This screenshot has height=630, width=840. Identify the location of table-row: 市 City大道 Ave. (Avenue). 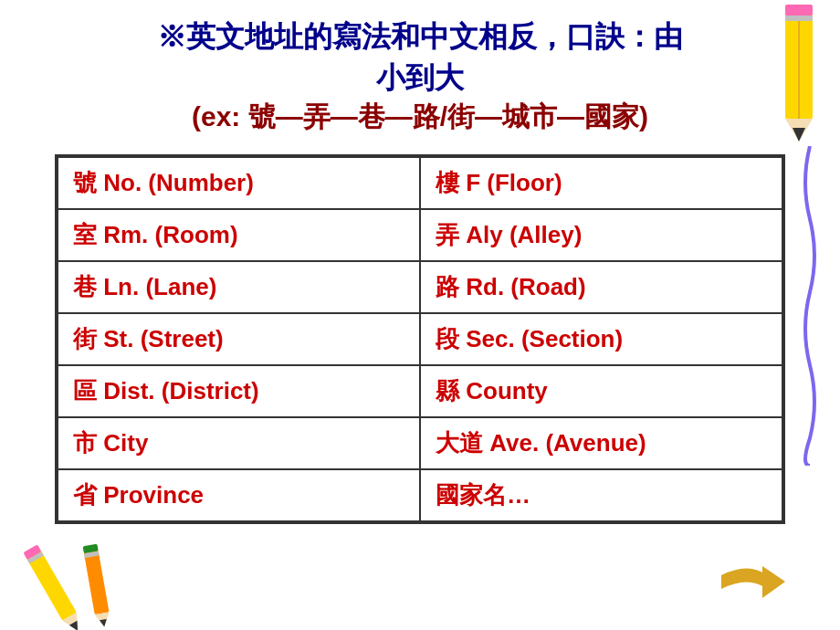
(420, 444).